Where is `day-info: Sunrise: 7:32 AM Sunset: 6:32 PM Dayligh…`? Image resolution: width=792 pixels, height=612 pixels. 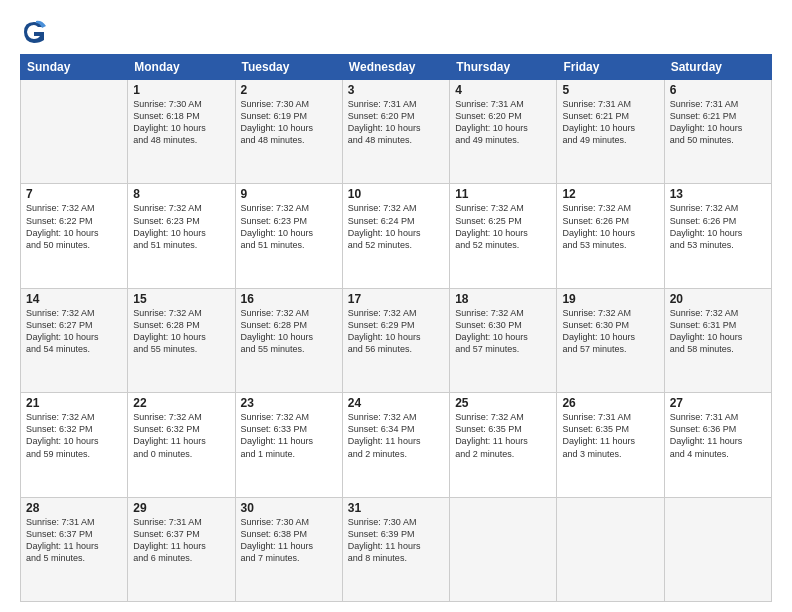
day-info: Sunrise: 7:32 AM Sunset: 6:32 PM Dayligh… is located at coordinates (181, 436).